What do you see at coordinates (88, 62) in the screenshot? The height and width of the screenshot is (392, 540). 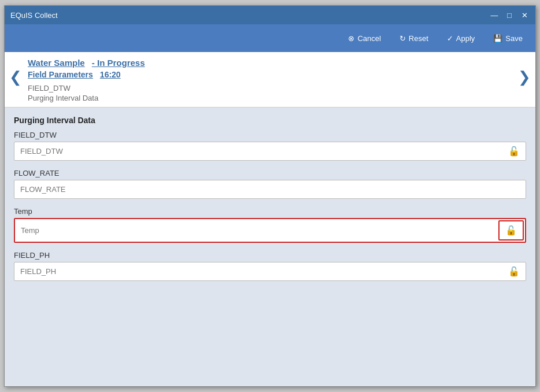 I see `breadcrumb-separator` at bounding box center [88, 62].